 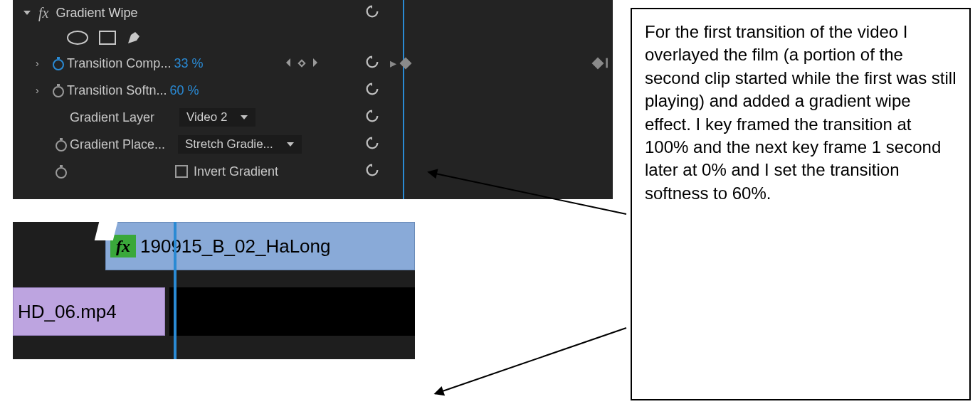 What do you see at coordinates (313, 63) in the screenshot?
I see `prop-transition-completion: › Transition Comp... 33 % ▸ Ⅰ` at bounding box center [313, 63].